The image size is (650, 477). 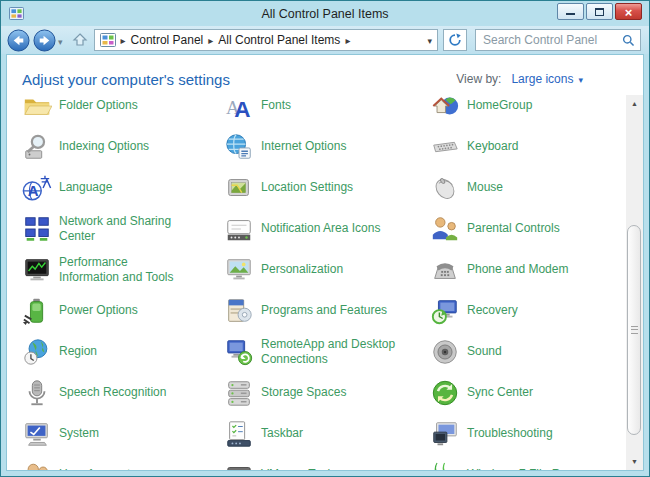 I want to click on control-panel-item: Recovery, so click(x=528, y=310).